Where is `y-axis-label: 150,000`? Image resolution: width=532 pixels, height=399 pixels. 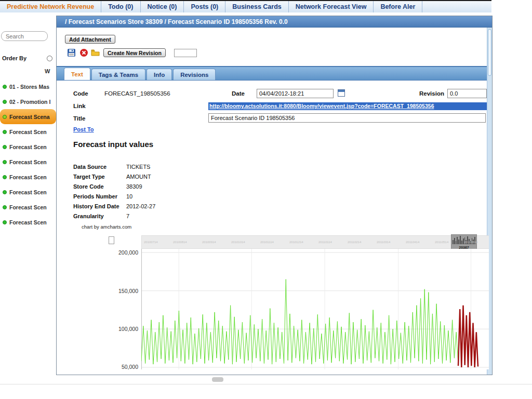
y-axis-label: 150,000 is located at coordinates (113, 291).